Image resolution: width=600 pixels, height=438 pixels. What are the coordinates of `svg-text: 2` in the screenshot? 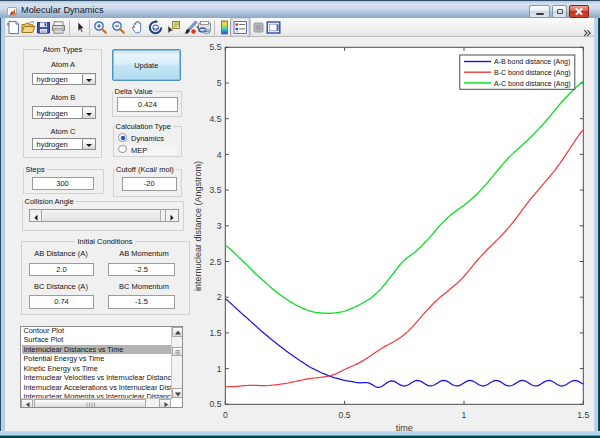 It's located at (220, 297).